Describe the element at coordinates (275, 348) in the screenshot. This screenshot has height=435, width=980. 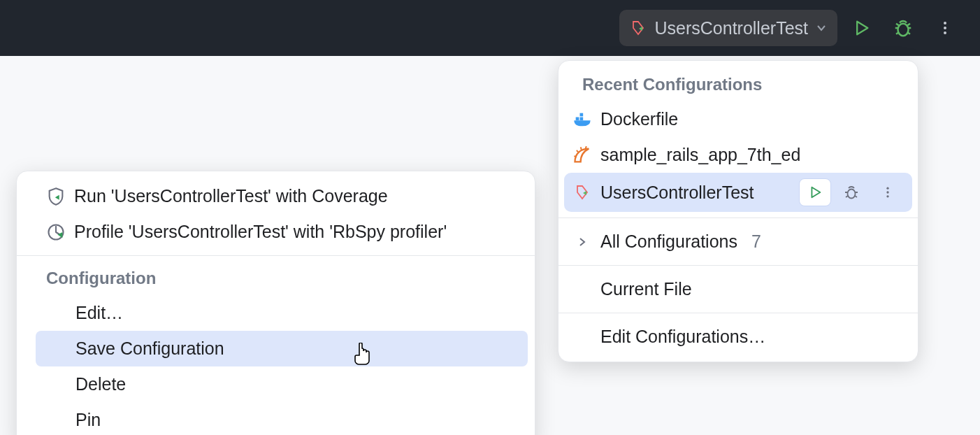
I see `save-config-item: Save Configuration` at that location.